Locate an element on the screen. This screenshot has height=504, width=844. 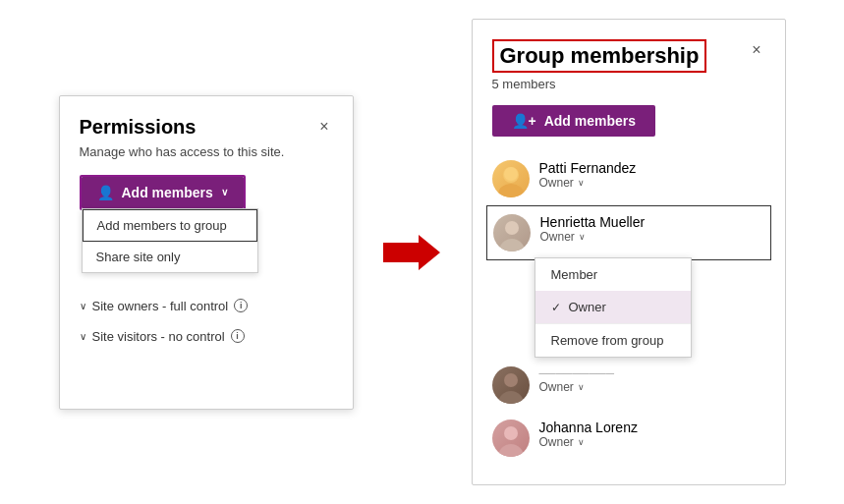
avatar-image-johanna is located at coordinates (511, 438).